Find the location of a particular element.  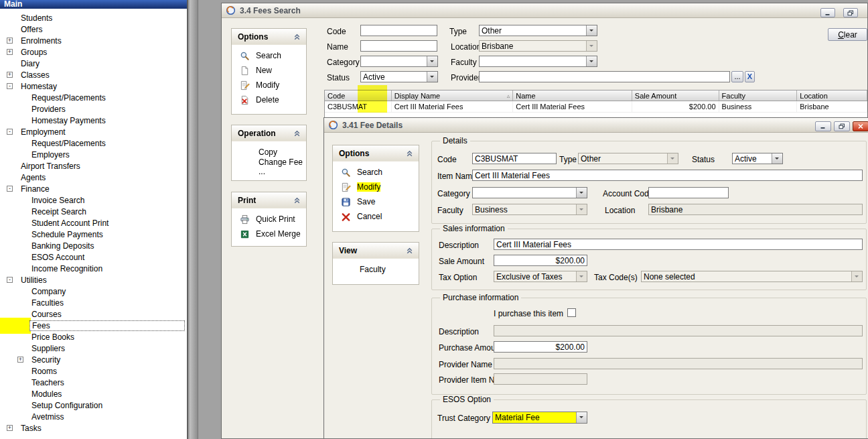

code-input is located at coordinates (514, 158).